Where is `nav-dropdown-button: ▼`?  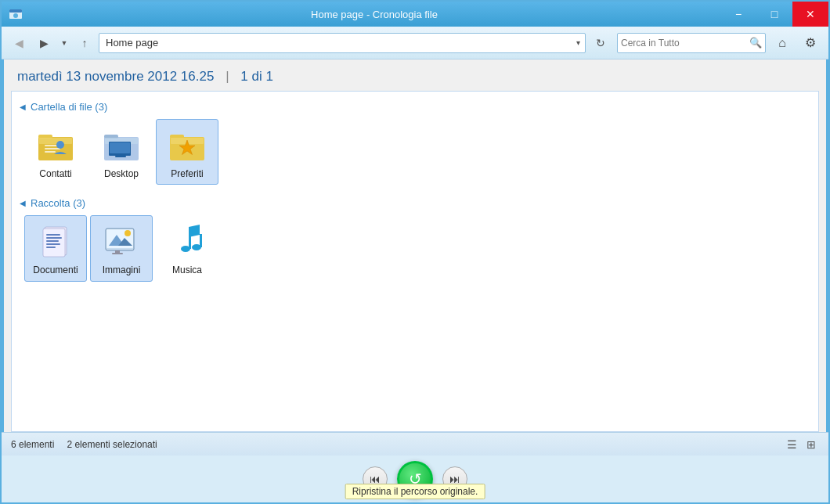
nav-dropdown-button: ▼ is located at coordinates (64, 43).